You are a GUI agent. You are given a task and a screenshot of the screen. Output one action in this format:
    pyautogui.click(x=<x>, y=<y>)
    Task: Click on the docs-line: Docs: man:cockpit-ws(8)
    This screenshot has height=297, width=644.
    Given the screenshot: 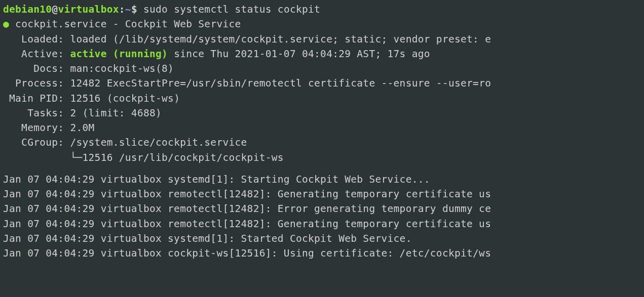 What is the action you would take?
    pyautogui.click(x=322, y=69)
    